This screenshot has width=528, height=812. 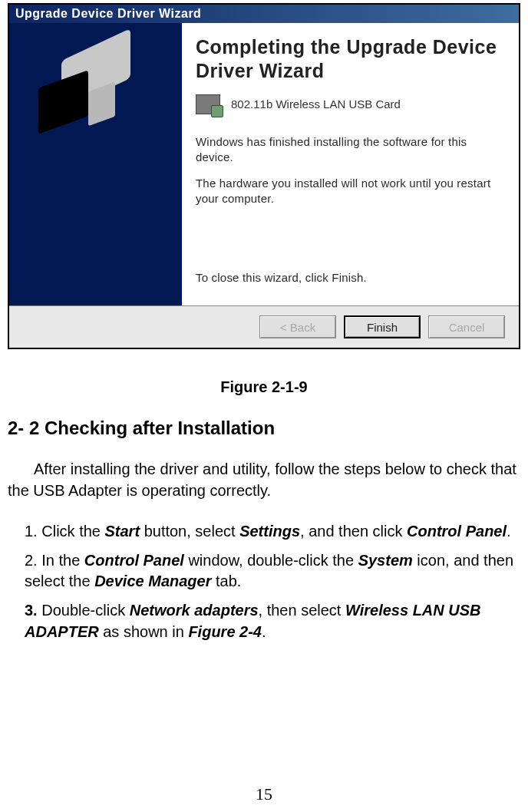 I want to click on step-number: 1., so click(x=31, y=531).